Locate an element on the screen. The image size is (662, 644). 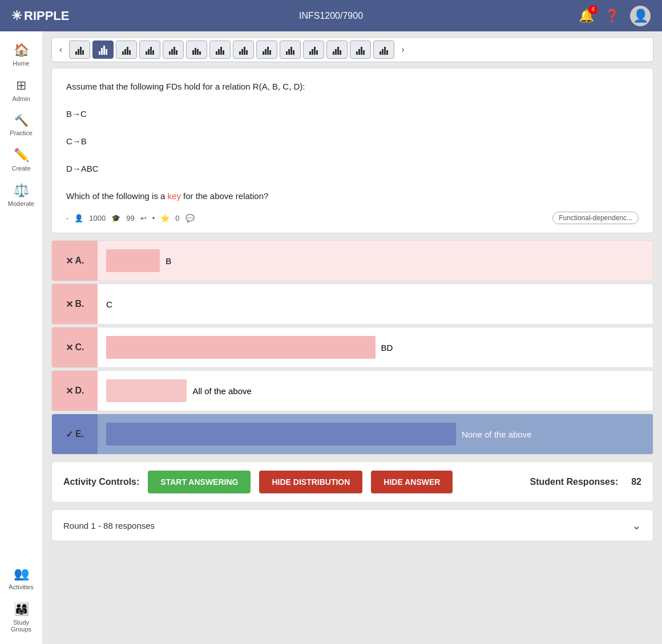
tab-prev-button: ‹ is located at coordinates (60, 50).